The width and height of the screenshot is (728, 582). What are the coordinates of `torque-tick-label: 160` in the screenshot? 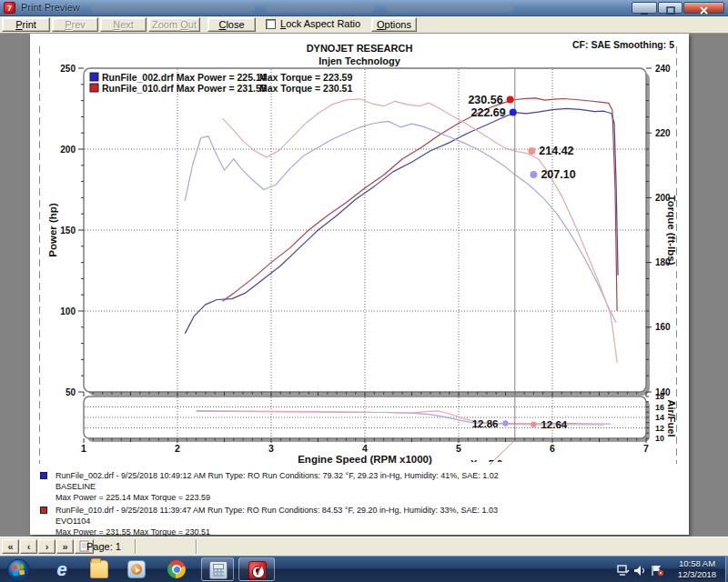 It's located at (662, 327).